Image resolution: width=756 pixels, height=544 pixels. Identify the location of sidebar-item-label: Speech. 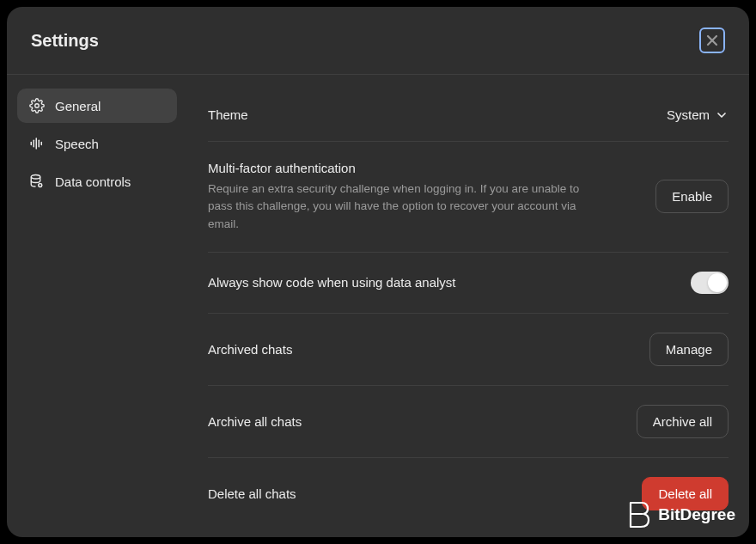
(77, 144).